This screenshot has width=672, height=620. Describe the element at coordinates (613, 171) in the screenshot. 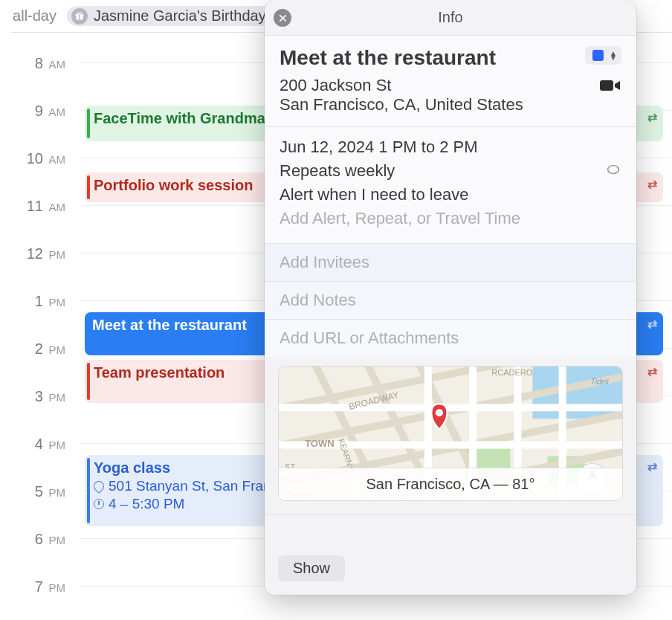

I see `repeat-icon` at that location.